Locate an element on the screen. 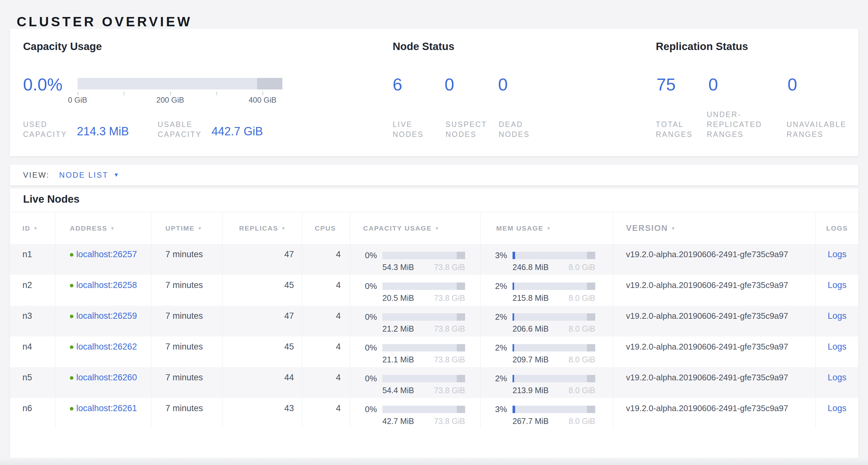  live-nodes-count: 6 is located at coordinates (398, 84).